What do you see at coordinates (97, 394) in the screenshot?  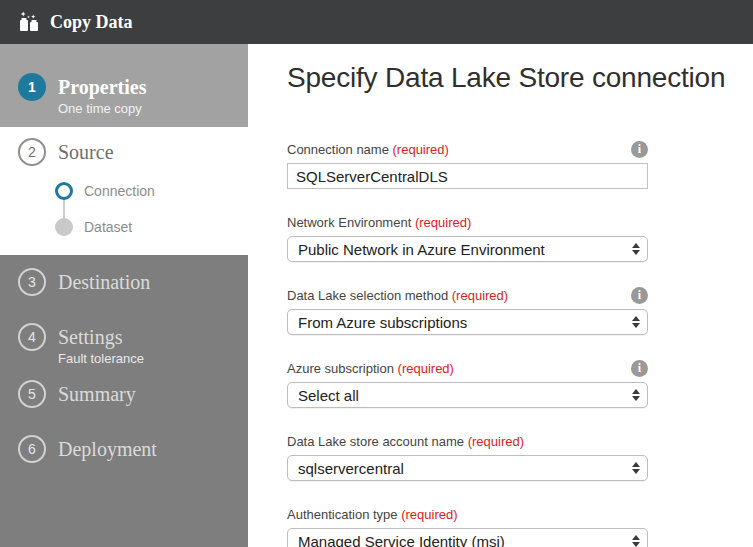 I see `step-text: Summary` at bounding box center [97, 394].